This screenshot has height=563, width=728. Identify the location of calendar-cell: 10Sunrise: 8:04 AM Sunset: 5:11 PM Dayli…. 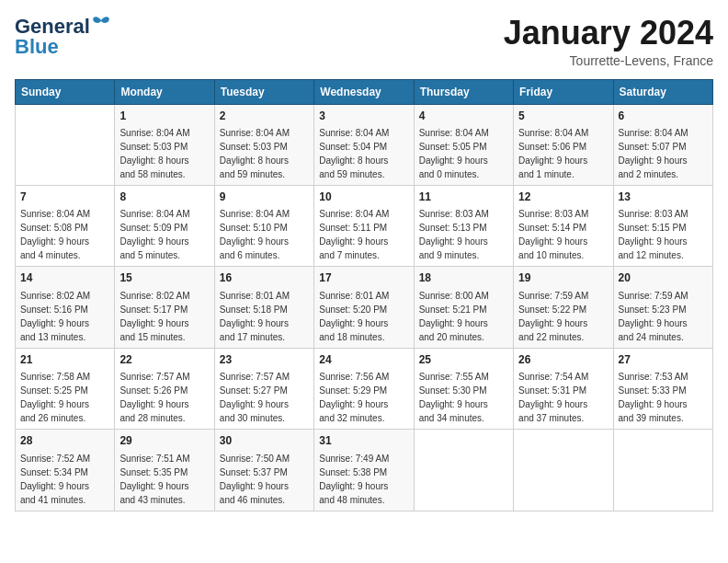
(364, 225).